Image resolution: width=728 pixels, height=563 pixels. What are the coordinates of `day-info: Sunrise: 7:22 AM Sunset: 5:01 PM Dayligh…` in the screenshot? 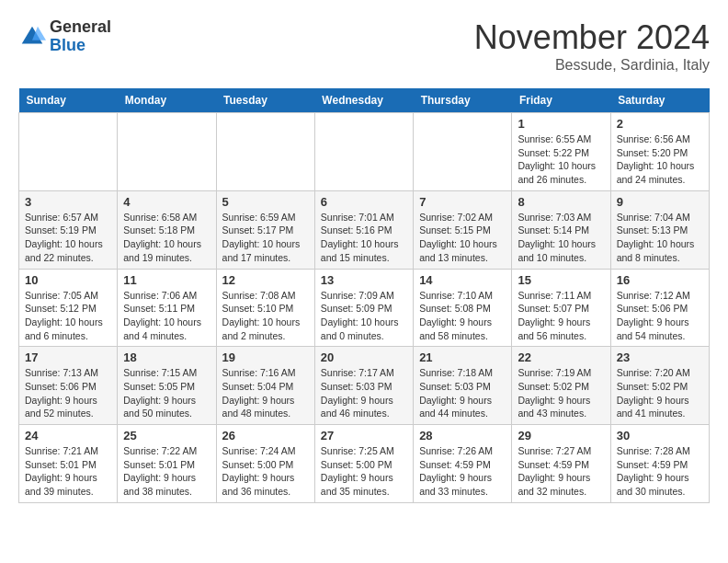 It's located at (166, 471).